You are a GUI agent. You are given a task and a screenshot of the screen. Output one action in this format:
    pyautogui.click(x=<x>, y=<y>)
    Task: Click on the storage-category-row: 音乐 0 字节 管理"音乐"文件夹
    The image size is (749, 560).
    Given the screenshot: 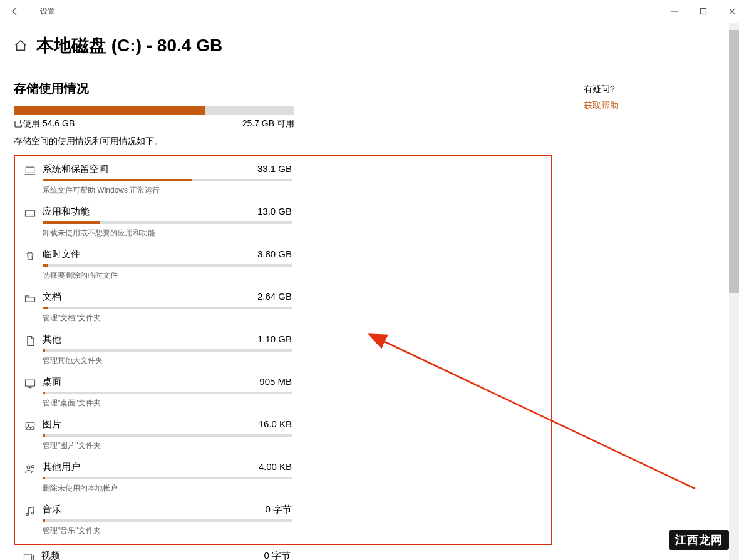 What is the action you would take?
    pyautogui.click(x=283, y=520)
    